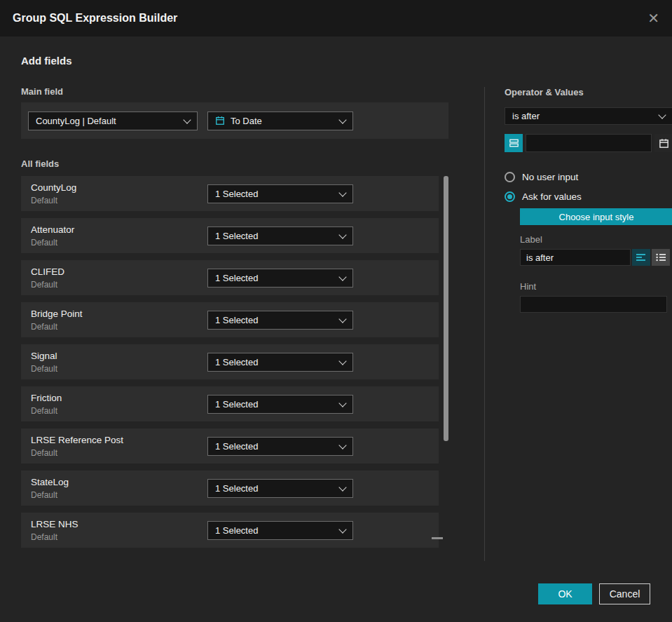 The image size is (672, 622). What do you see at coordinates (596, 286) in the screenshot?
I see `hint-caption: Hint` at bounding box center [596, 286].